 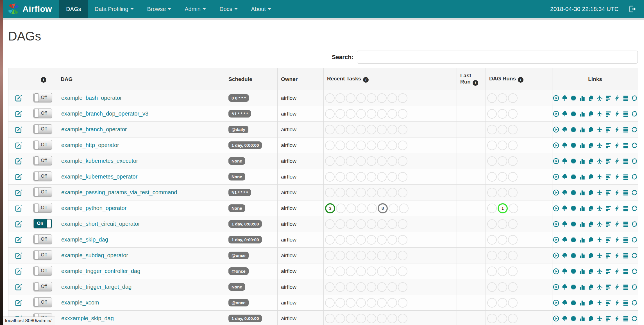 What do you see at coordinates (92, 98) in the screenshot?
I see `dag-link: example_bash_operator` at bounding box center [92, 98].